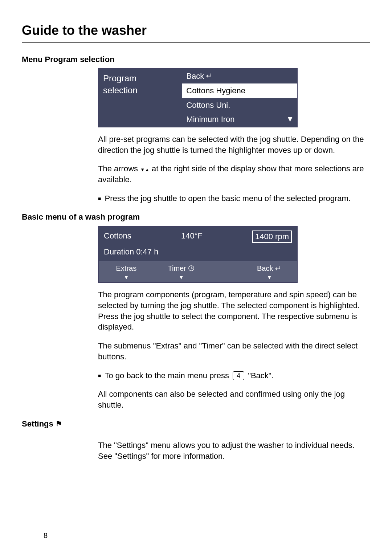 The image size is (392, 555). Describe the element at coordinates (181, 272) in the screenshot. I see `bm-timer-button: Timer ▼` at that location.